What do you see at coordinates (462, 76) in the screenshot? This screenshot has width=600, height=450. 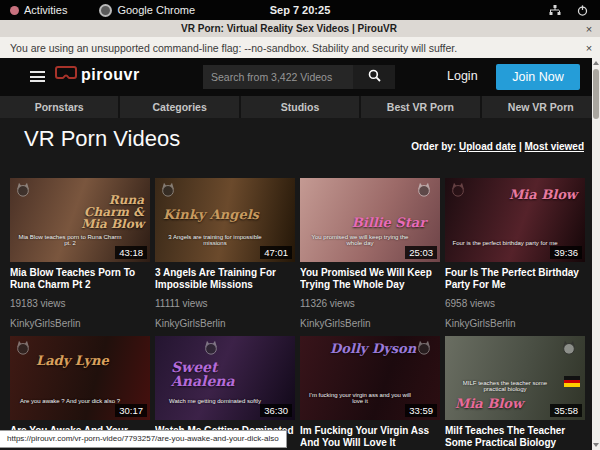 I see `login-link: Login` at bounding box center [462, 76].